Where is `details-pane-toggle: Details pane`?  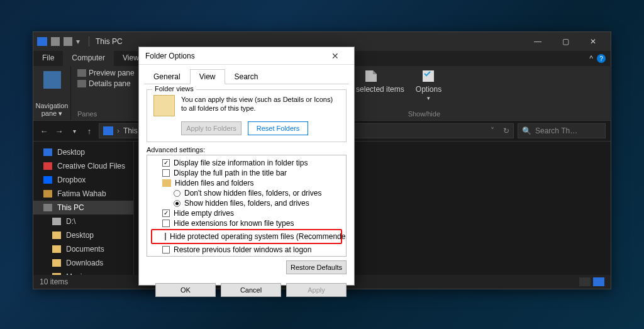 details-pane-toggle: Details pane is located at coordinates (106, 84).